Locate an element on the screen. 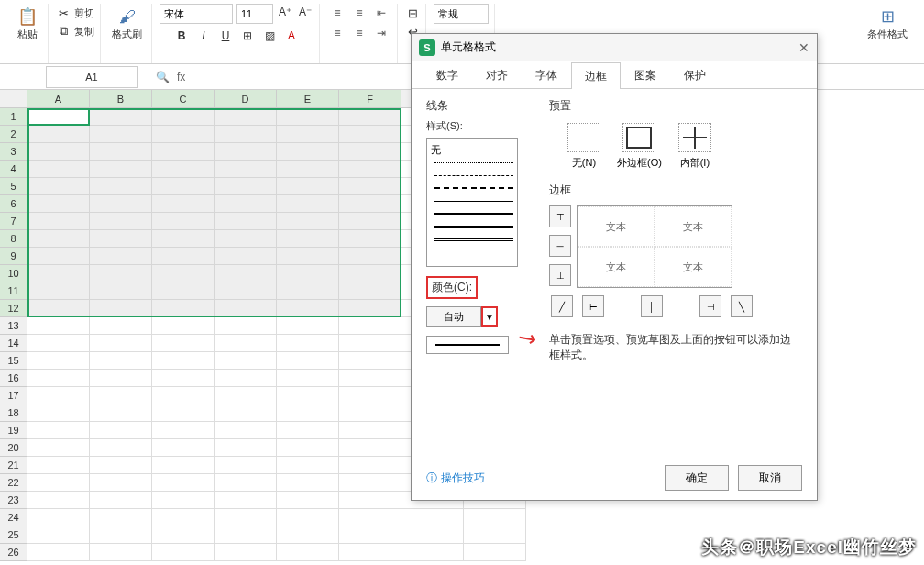 This screenshot has height=565, width=924. column-header: B is located at coordinates (121, 99).